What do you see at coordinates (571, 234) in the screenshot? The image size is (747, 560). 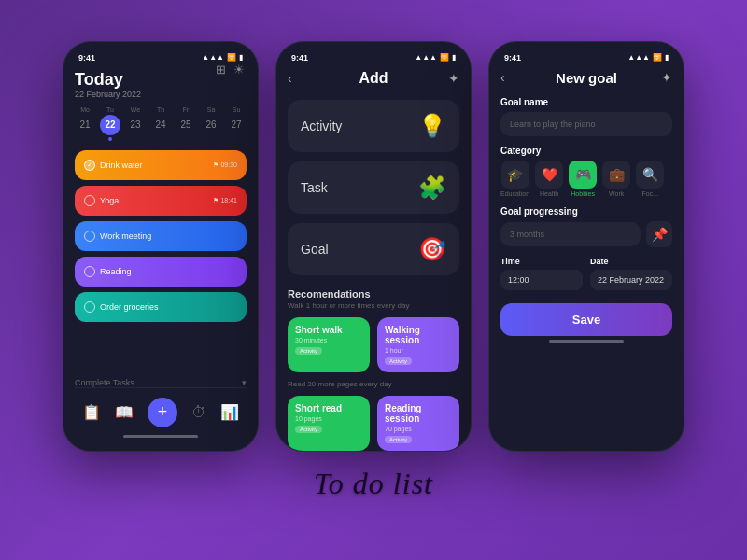 I see `goal-progress-input: 3 months` at bounding box center [571, 234].